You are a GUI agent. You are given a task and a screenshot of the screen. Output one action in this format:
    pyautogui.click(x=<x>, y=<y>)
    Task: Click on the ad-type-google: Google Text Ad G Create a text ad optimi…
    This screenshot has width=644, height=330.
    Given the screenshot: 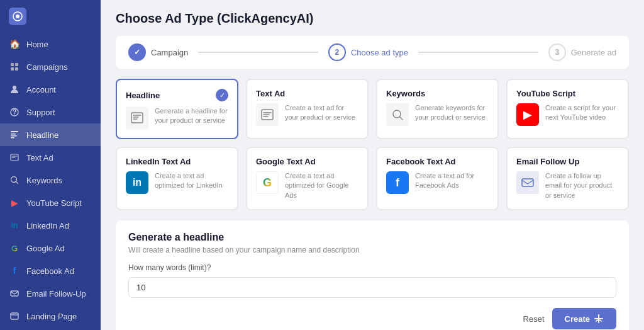 What is the action you would take?
    pyautogui.click(x=307, y=179)
    